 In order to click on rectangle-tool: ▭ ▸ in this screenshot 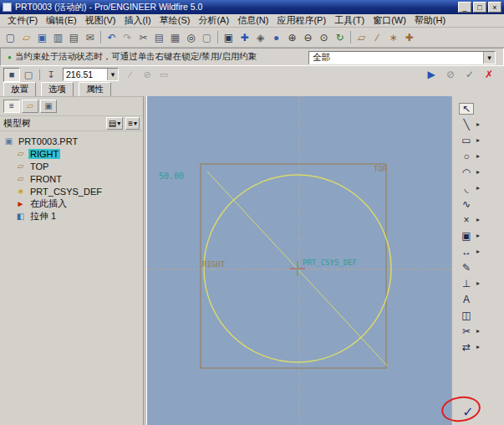, I will do `click(478, 141)`.